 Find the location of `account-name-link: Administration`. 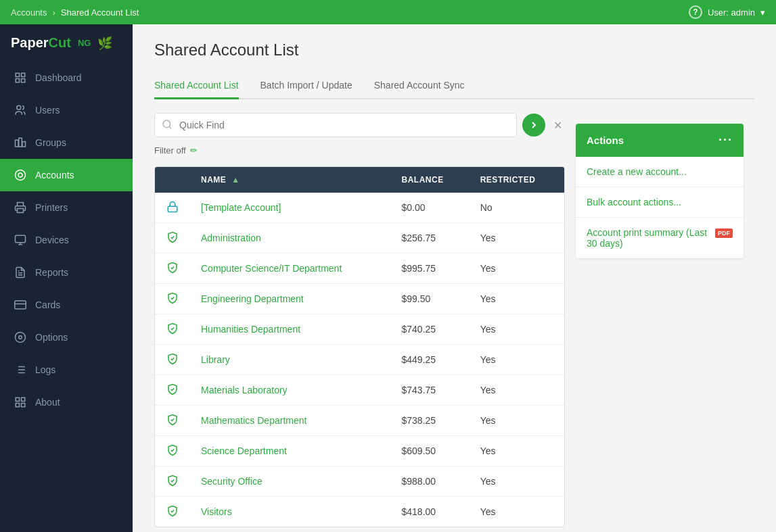

account-name-link: Administration is located at coordinates (231, 238).